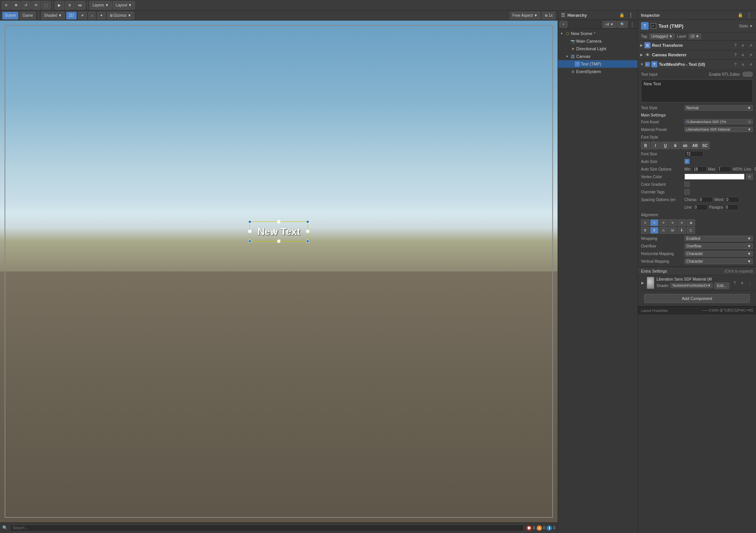 This screenshot has height=533, width=756. I want to click on tag-select: Untagged ▼, so click(662, 37).